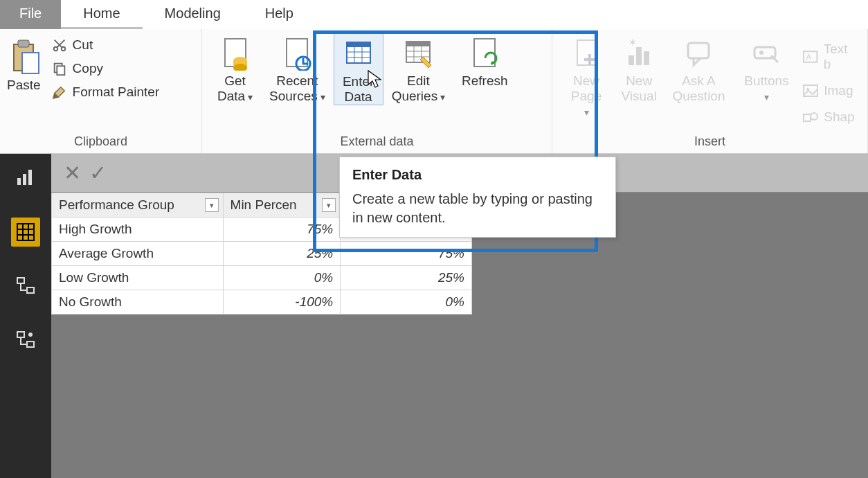 The width and height of the screenshot is (868, 478). I want to click on enter-data-icon, so click(359, 55).